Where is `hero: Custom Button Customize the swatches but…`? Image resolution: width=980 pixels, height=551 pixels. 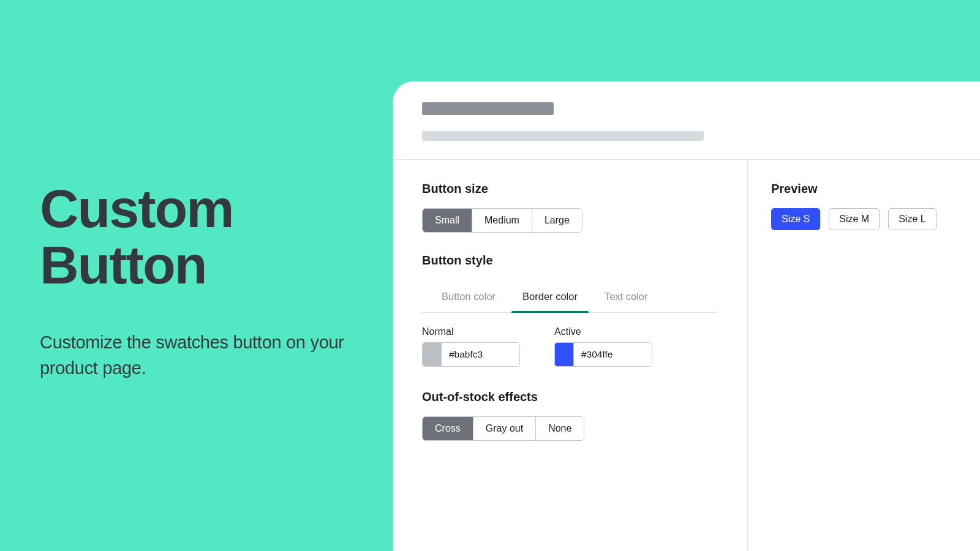
hero: Custom Button Customize the swatches but… is located at coordinates (211, 280).